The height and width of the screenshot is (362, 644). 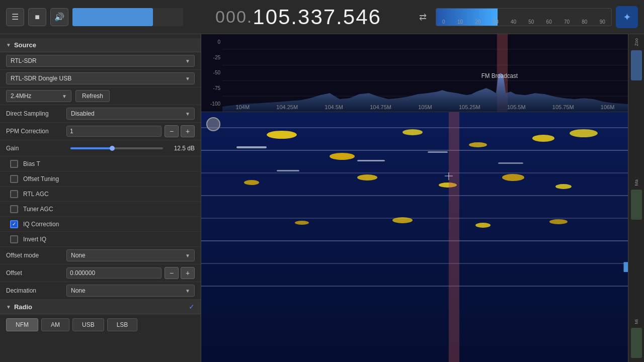 I want to click on rtl-agc-checkbox, so click(x=14, y=194).